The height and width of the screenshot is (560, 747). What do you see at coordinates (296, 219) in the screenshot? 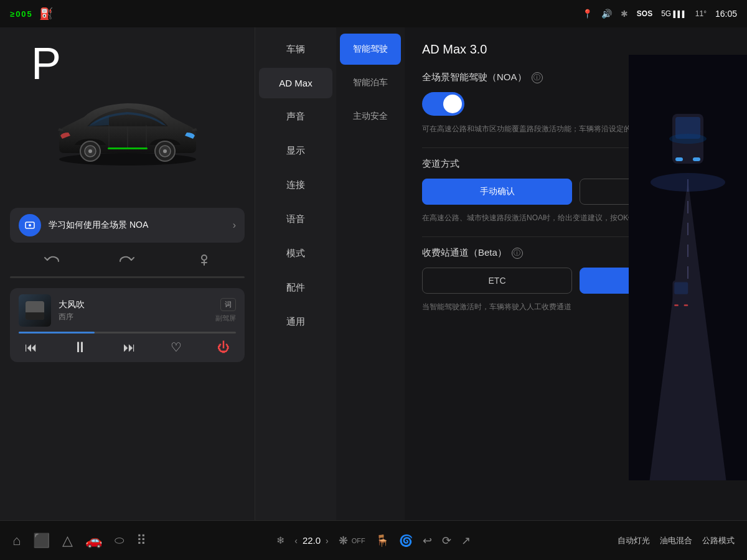
I see `nav-item-voice: 语音` at bounding box center [296, 219].